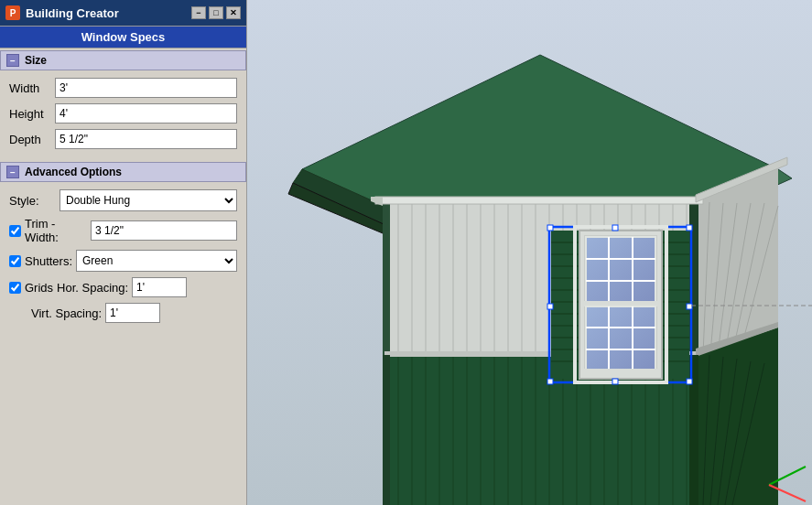 The width and height of the screenshot is (812, 505). Describe the element at coordinates (15, 231) in the screenshot. I see `trim-checkbox` at that location.